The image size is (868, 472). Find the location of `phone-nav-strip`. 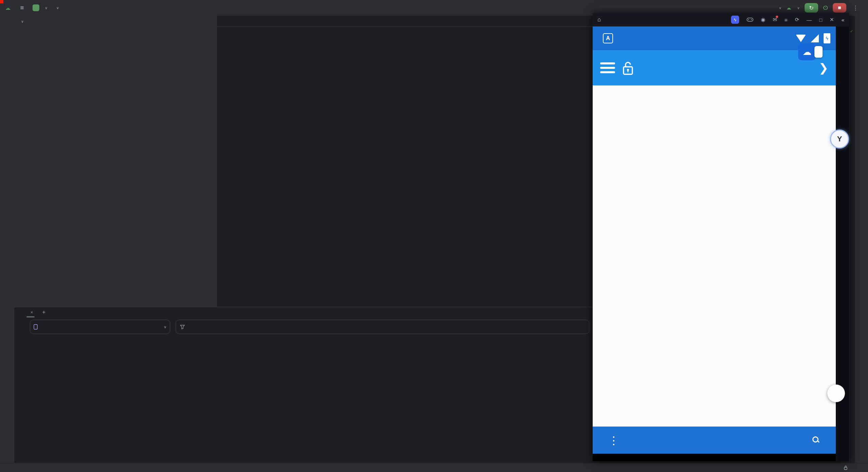

phone-nav-strip is located at coordinates (714, 457).